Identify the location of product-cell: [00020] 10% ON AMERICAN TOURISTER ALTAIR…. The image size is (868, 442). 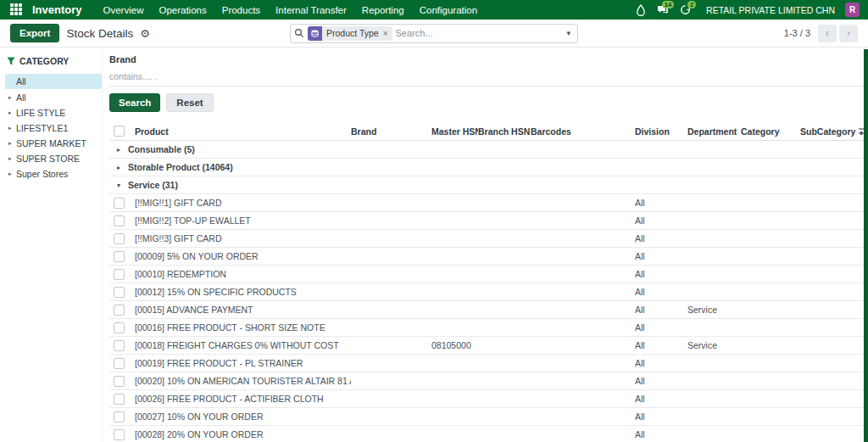
(242, 381).